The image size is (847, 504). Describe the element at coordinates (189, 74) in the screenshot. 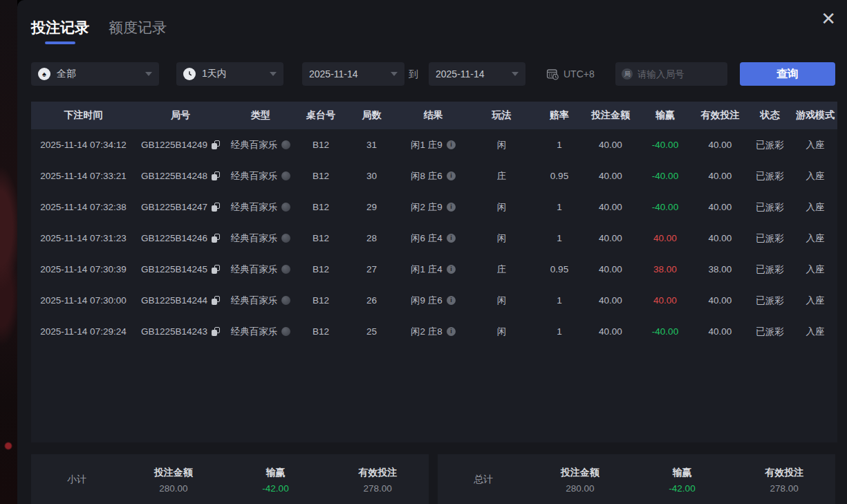

I see `clock-icon` at that location.